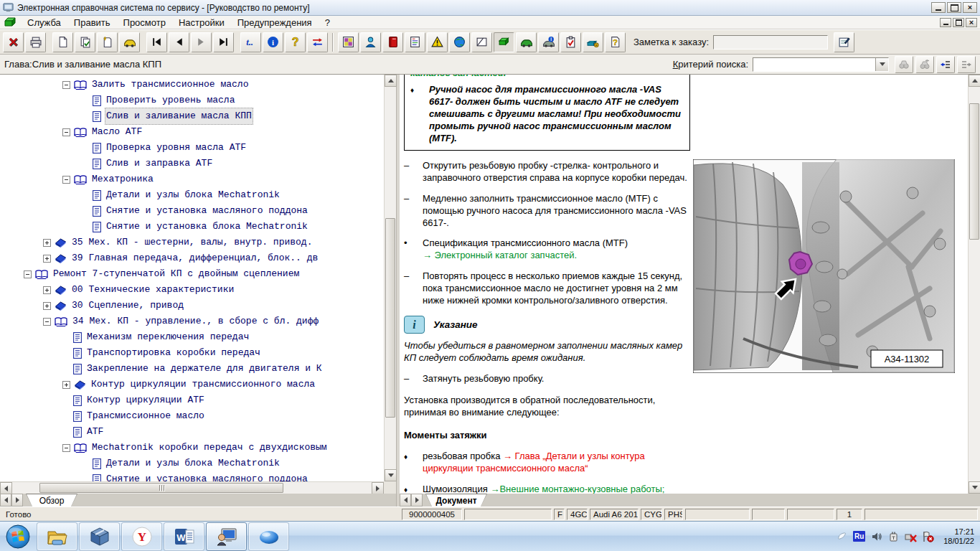 Image resolution: width=980 pixels, height=551 pixels. What do you see at coordinates (415, 42) in the screenshot?
I see `list-button` at bounding box center [415, 42].